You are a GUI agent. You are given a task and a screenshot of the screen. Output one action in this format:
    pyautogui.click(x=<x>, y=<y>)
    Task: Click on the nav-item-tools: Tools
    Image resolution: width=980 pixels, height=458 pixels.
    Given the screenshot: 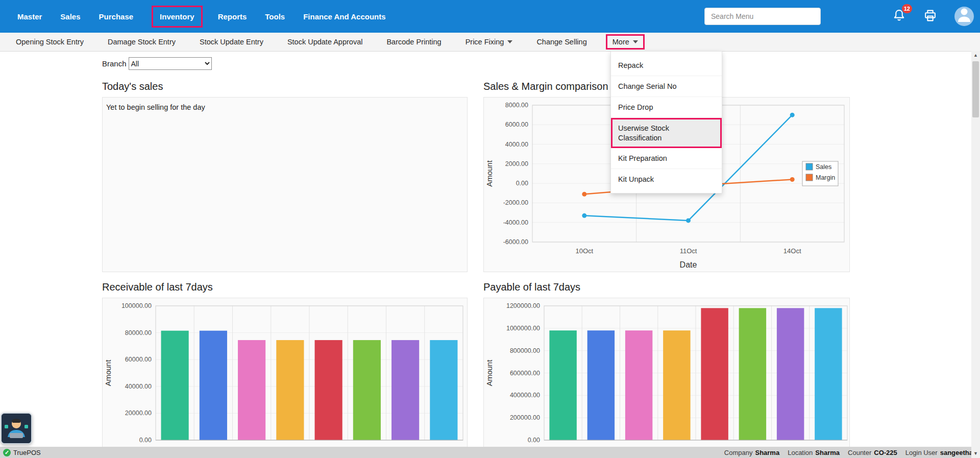 What is the action you would take?
    pyautogui.click(x=275, y=16)
    